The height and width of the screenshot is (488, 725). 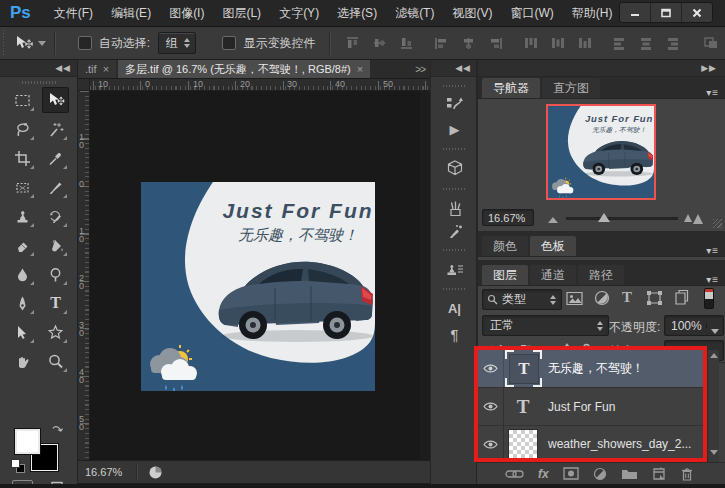 What do you see at coordinates (592, 369) in the screenshot?
I see `layer-row-selected: T 无乐趣，不驾驶！` at bounding box center [592, 369].